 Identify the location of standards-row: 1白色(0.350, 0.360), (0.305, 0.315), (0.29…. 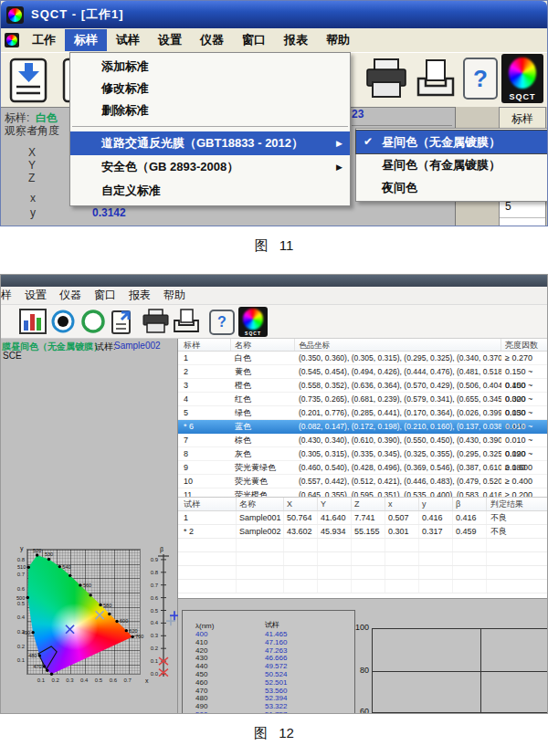
(364, 358).